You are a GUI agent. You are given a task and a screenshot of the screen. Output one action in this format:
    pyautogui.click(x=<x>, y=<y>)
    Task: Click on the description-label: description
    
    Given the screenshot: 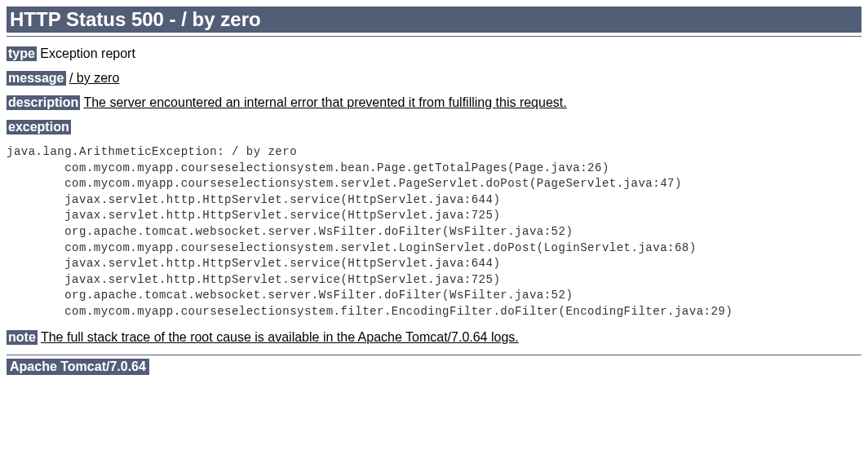 What is the action you would take?
    pyautogui.click(x=43, y=103)
    